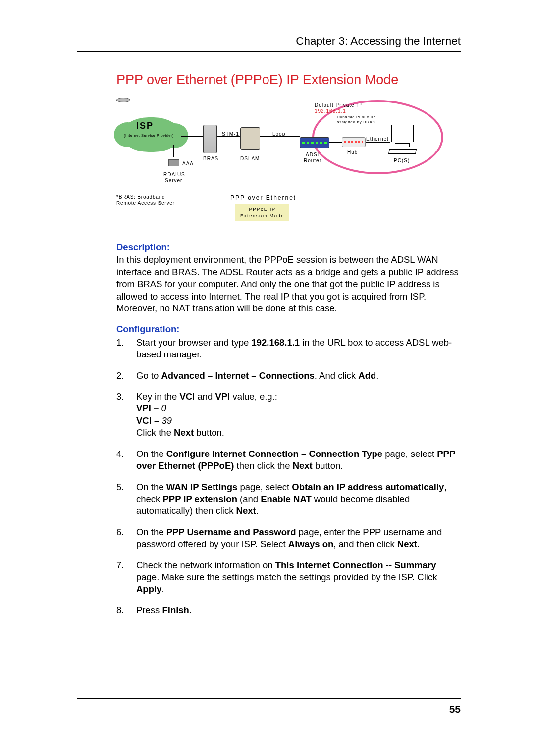  What do you see at coordinates (163, 408) in the screenshot?
I see `vpi-value-italic: 0` at bounding box center [163, 408].